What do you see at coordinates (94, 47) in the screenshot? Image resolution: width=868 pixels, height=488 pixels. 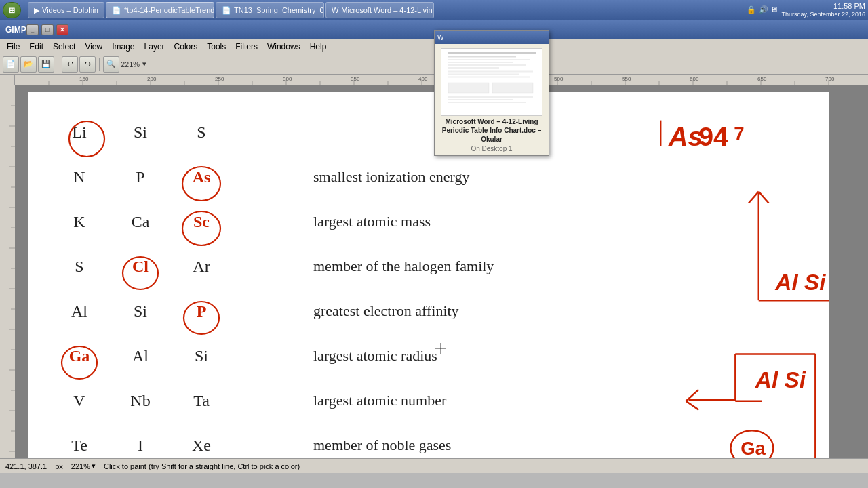 I see `menu-view: View` at bounding box center [94, 47].